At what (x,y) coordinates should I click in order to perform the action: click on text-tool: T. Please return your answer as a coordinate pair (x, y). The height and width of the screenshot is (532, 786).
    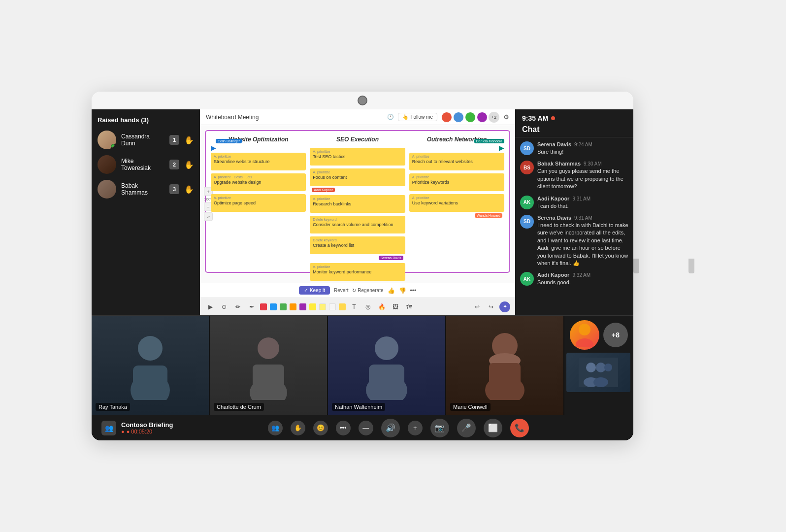
    Looking at the image, I should click on (354, 307).